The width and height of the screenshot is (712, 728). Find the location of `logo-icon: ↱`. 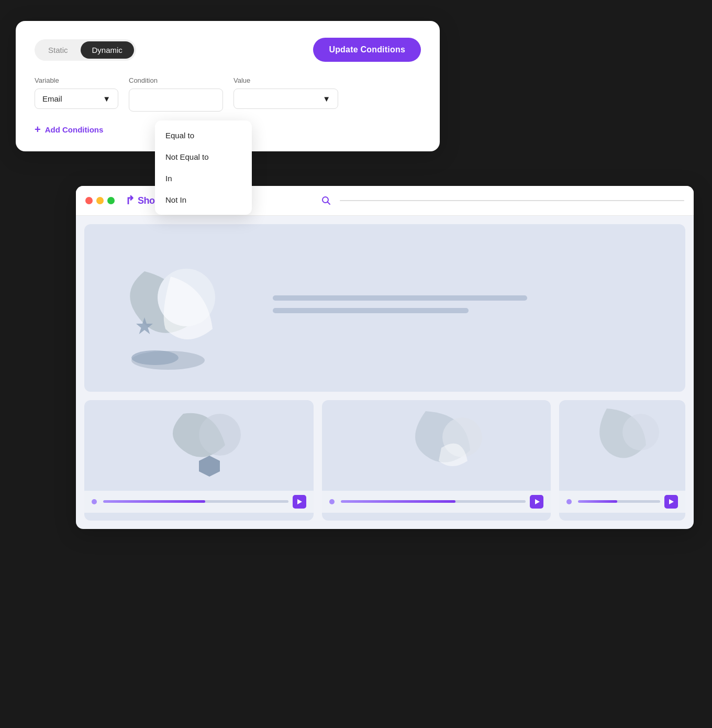

logo-icon: ↱ is located at coordinates (130, 201).